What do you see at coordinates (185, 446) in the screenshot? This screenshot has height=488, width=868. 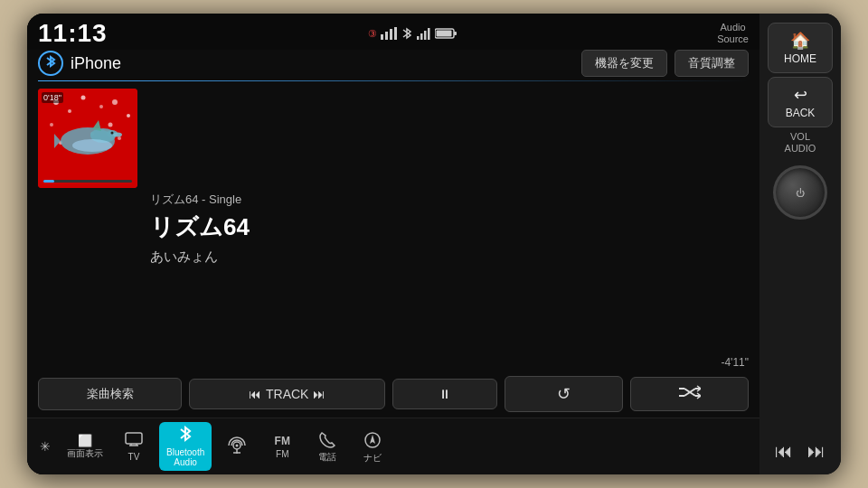 I see `nav-item-bluetooth-audio: BluetoothAudio` at bounding box center [185, 446].